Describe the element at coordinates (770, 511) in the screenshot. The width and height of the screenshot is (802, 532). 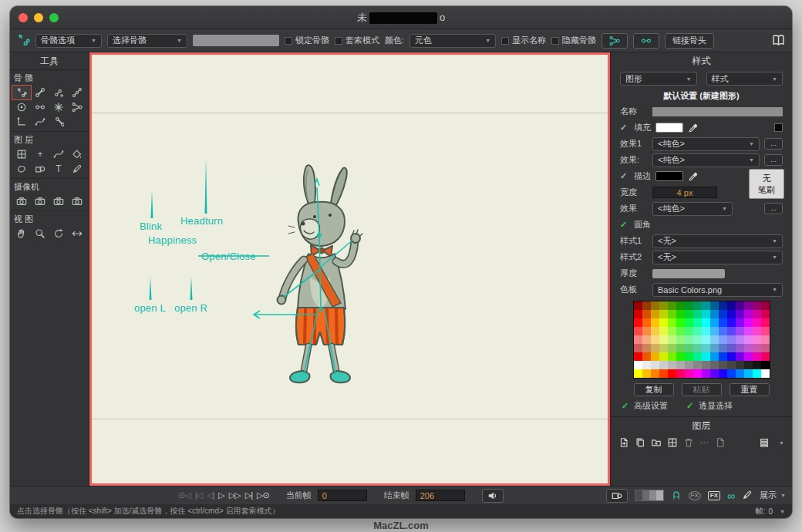
I see `frame-indicator: 帧: 0 ▼` at that location.